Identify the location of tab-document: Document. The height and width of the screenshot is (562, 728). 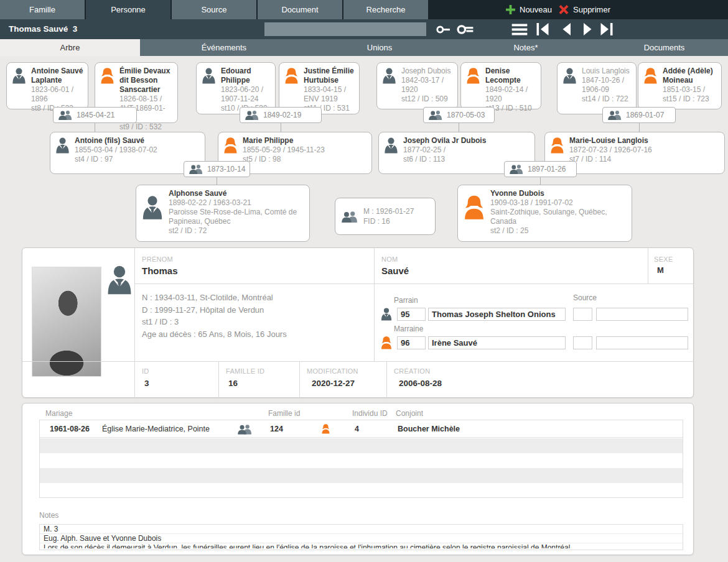
(300, 10).